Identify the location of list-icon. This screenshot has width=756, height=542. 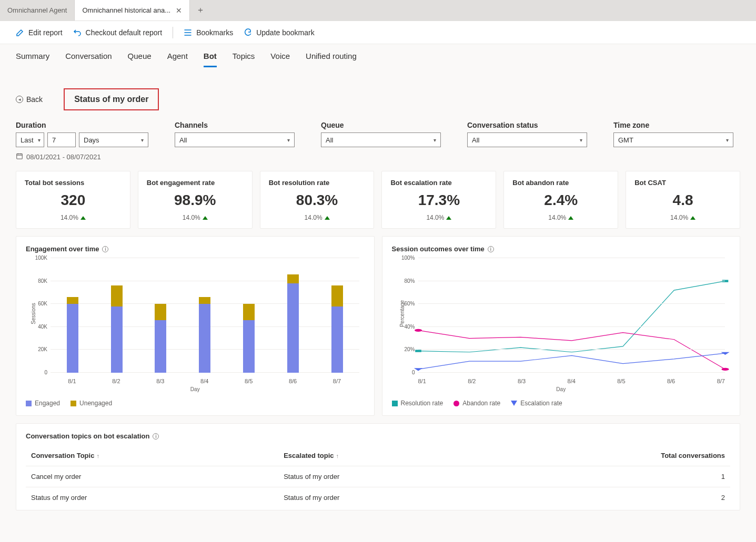
(188, 33).